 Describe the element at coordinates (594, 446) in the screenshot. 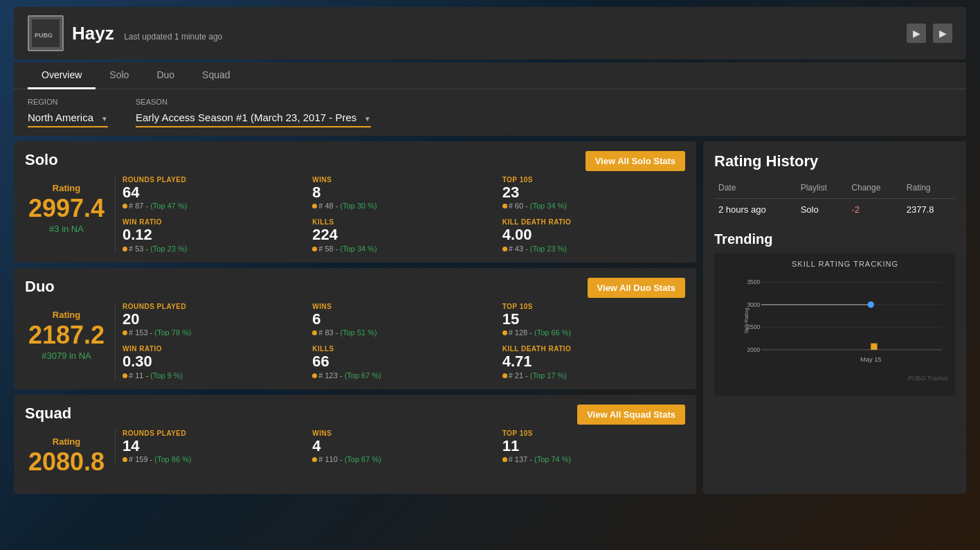

I see `stat-cell: TOP 10S 11 # 137 - (Top 74 %)` at that location.